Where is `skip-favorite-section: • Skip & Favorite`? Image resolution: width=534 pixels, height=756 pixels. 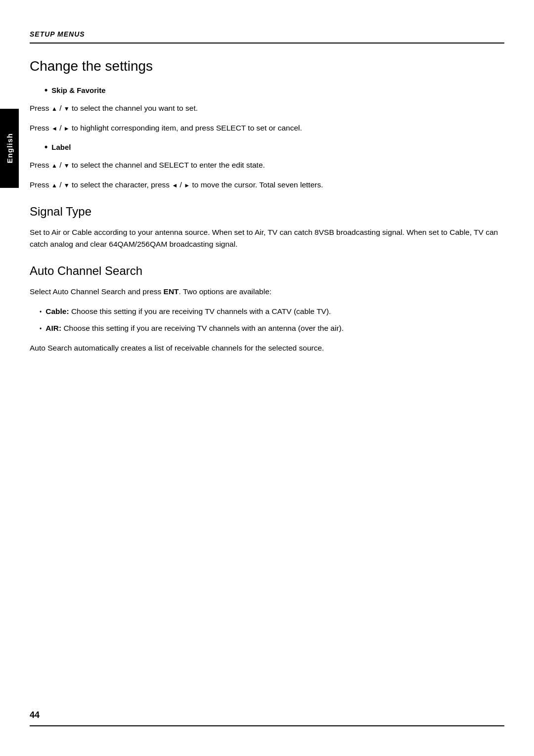
skip-favorite-section: • Skip & Favorite is located at coordinates (272, 90).